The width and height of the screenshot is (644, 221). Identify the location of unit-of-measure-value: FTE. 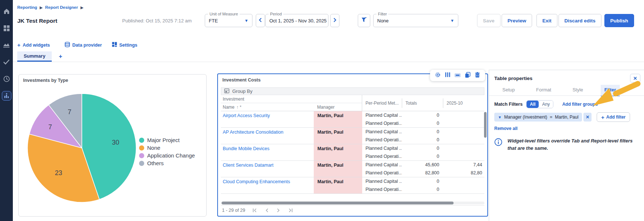
(214, 21).